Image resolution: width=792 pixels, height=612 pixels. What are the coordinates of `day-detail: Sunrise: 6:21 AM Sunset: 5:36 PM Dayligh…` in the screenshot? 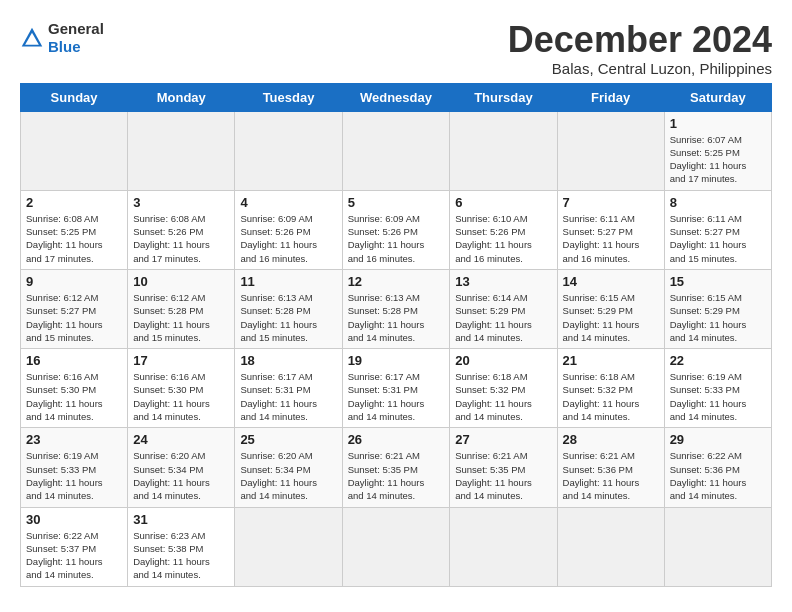 It's located at (611, 476).